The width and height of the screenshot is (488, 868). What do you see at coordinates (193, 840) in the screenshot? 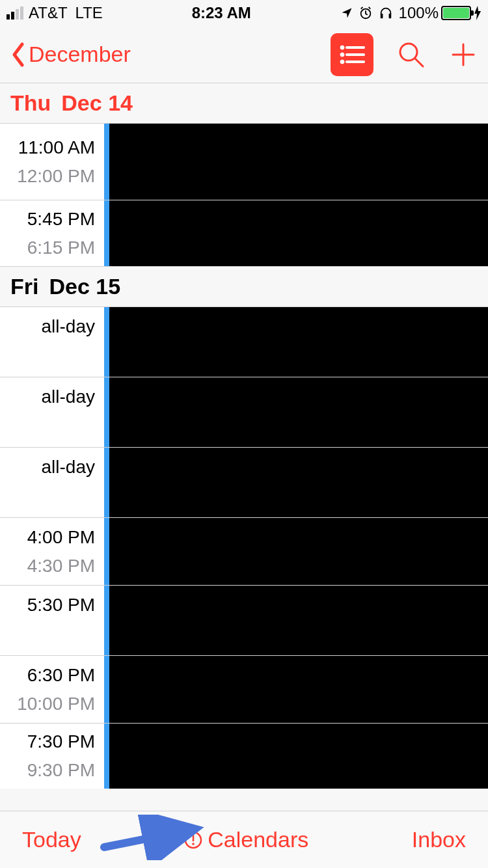
I see `alert-icon` at bounding box center [193, 840].